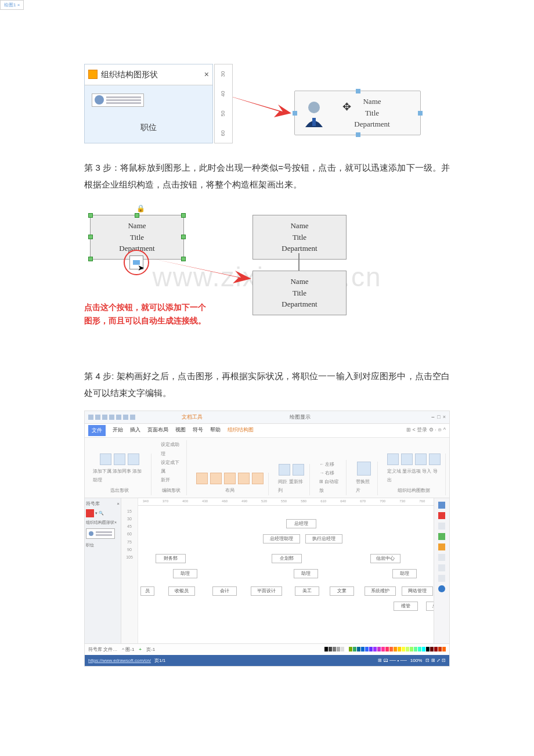  I want to click on top-right-controls: ⊞ < 登录 ⚙ · ⊙ ^, so click(426, 431).